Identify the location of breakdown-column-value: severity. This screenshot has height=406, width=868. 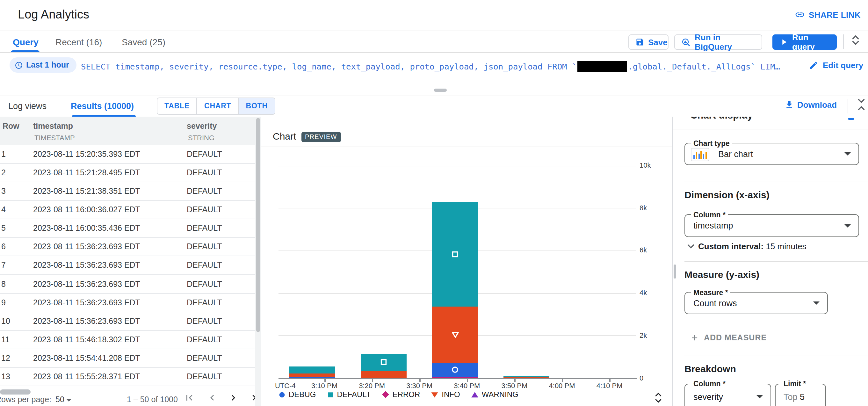
(708, 397).